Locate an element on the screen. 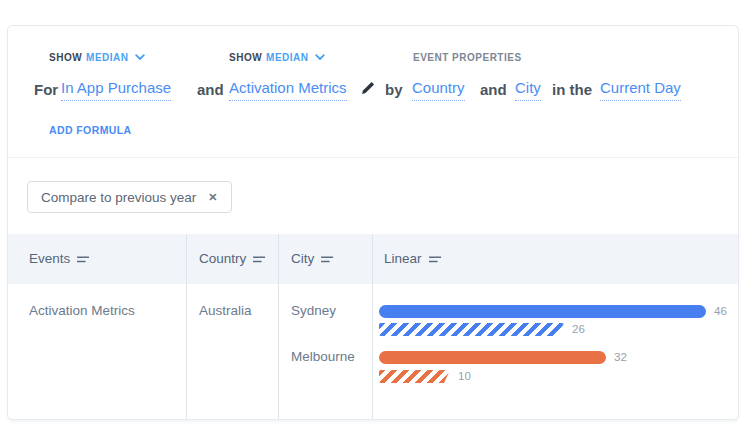 The height and width of the screenshot is (430, 746). compare-chip: Compare to previous year ✕ is located at coordinates (130, 197).